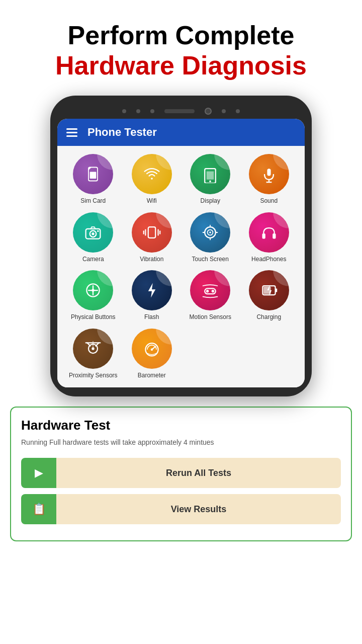  I want to click on icon-label-vibration: Vibration, so click(152, 260).